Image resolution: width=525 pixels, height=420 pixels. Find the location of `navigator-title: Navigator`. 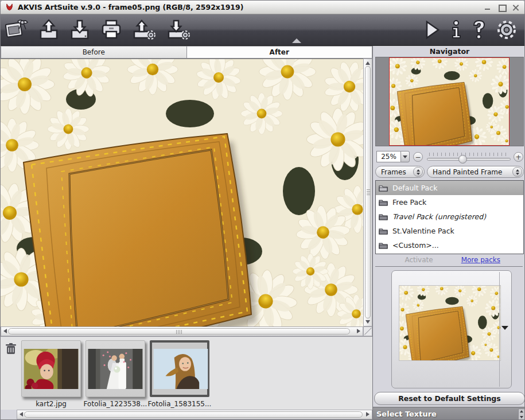

navigator-title: Navigator is located at coordinates (449, 52).